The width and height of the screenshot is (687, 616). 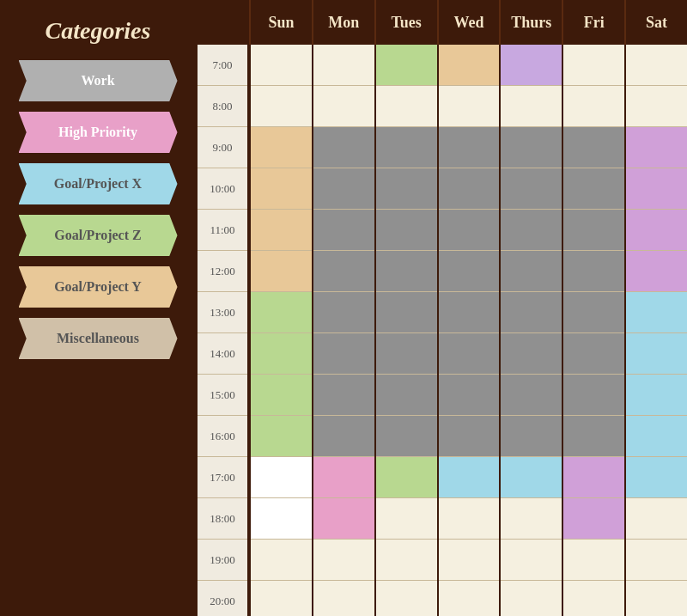 I want to click on category-goal-x: Goal/Project X, so click(x=98, y=184).